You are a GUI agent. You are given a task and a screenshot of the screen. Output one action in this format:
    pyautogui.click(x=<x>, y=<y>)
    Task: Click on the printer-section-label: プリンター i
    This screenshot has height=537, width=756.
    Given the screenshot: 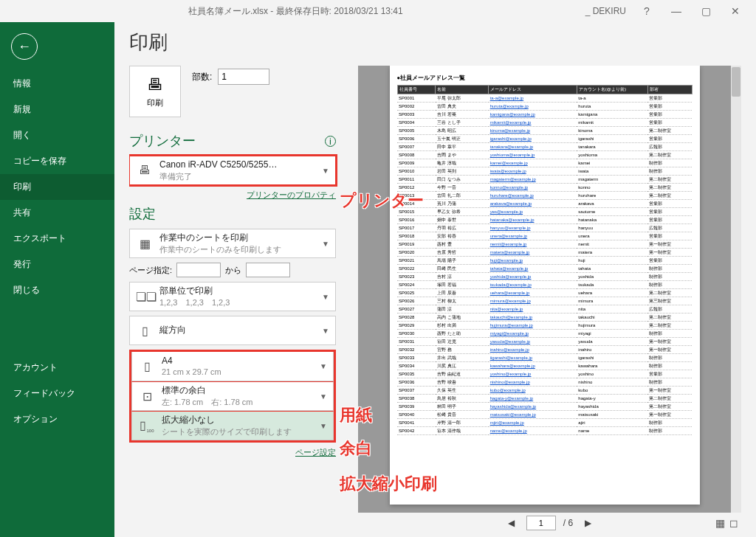 What is the action you would take?
    pyautogui.click(x=233, y=141)
    